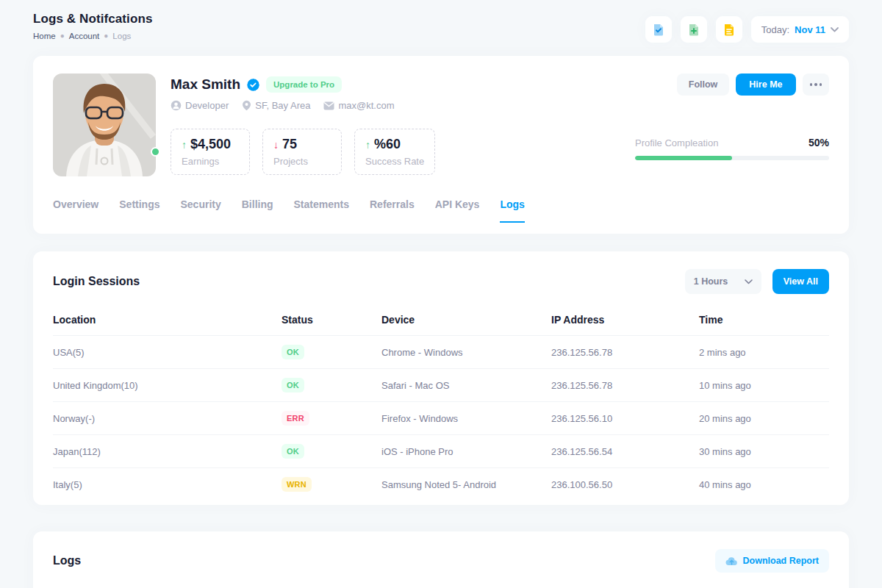  Describe the element at coordinates (512, 210) in the screenshot. I see `tab-logs: Logs` at that location.